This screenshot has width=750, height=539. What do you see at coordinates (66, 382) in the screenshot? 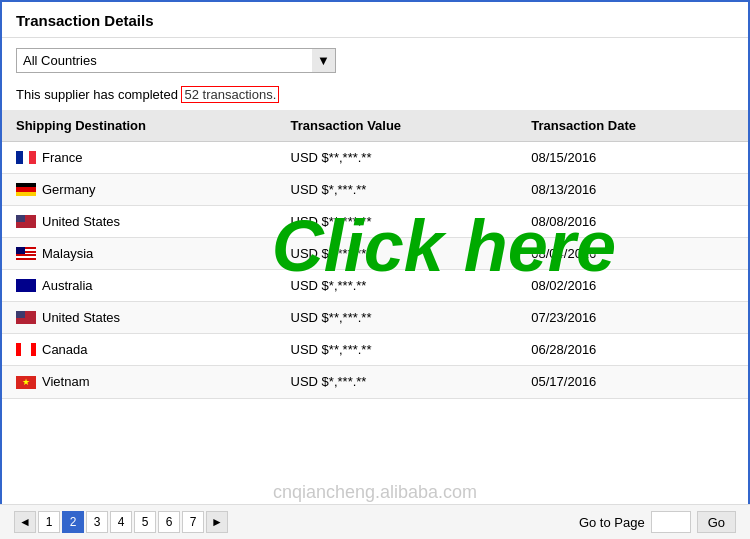
I see `country-name: Vietnam` at bounding box center [66, 382].